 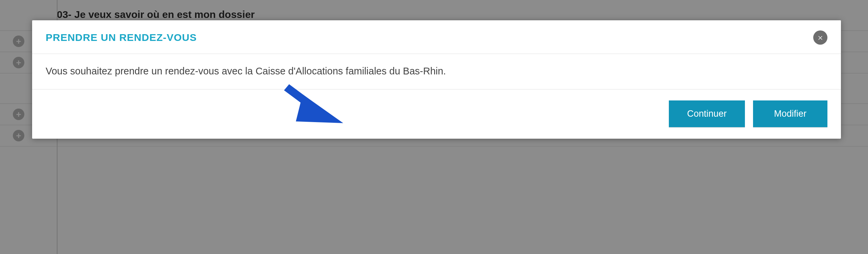 I want to click on background-heading: 03- Je veux savoir où en est mon dossier, so click(x=156, y=15).